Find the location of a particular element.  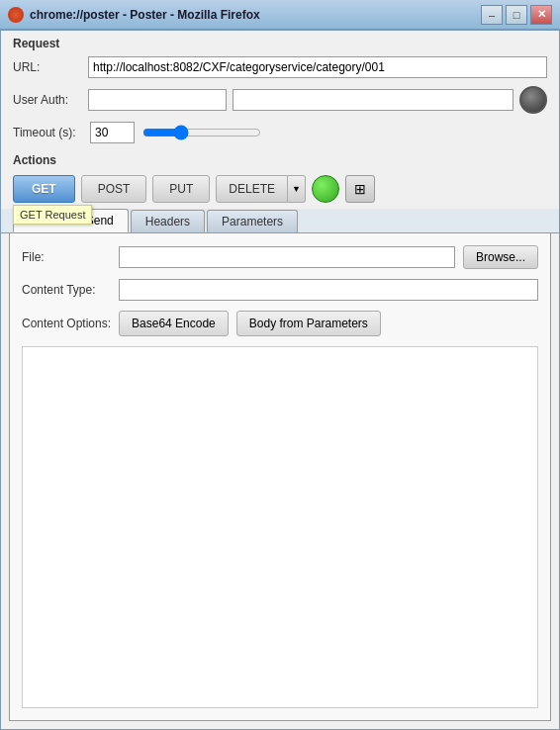

auth-row: User Auth: is located at coordinates (280, 100).